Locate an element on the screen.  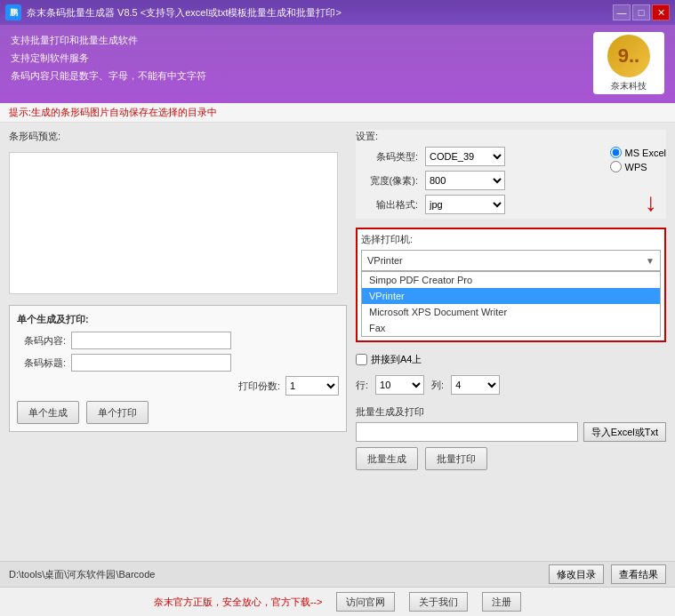
printer-dropdown-list: Simpo PDF Creator Pro VPrinter Microsoft… is located at coordinates (510, 304).